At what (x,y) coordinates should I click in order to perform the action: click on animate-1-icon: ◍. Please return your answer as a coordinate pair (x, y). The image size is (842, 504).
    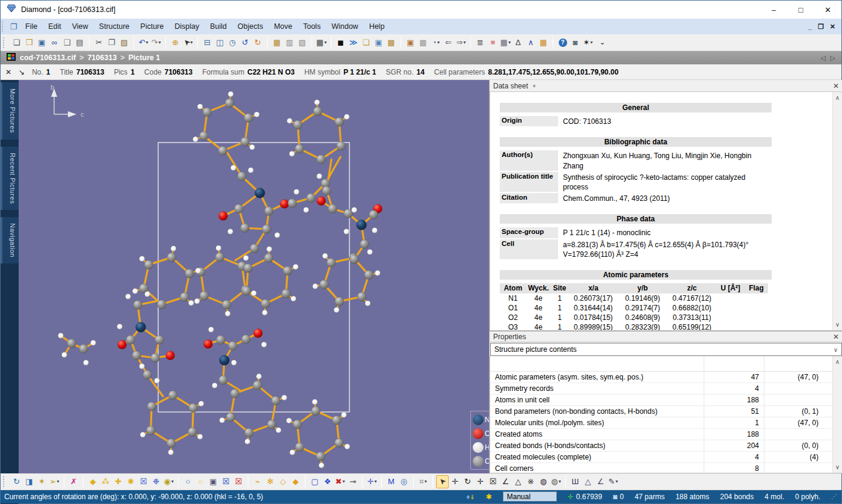
    Looking at the image, I should click on (544, 482).